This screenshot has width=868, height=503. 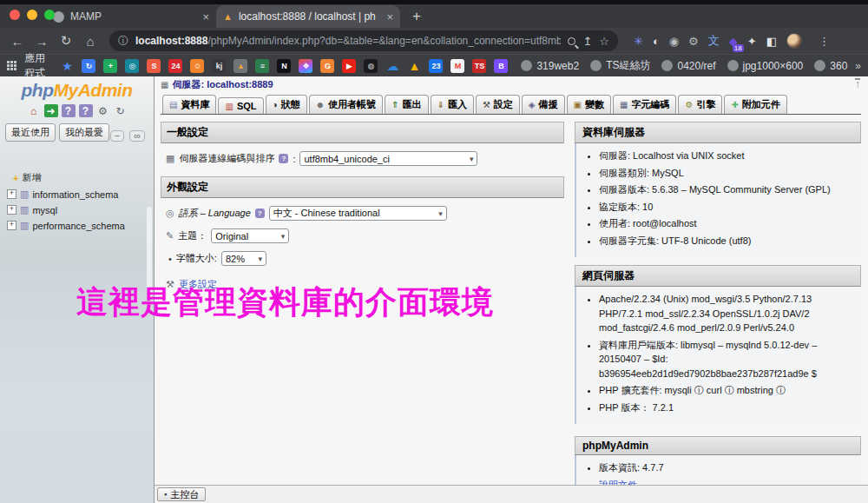 I want to click on mamp-favicon: ▲, so click(x=240, y=66).